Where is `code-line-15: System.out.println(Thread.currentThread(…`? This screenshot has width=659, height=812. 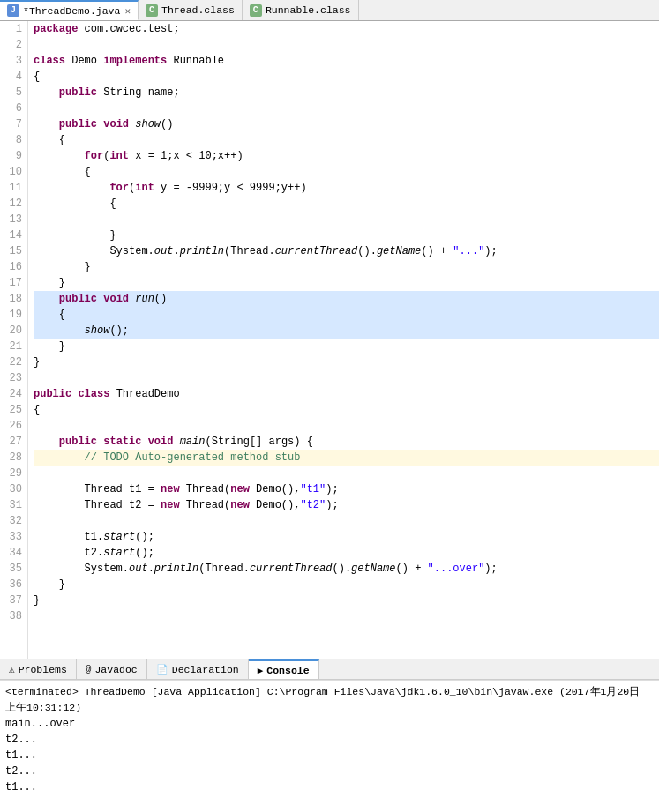
code-line-15: System.out.println(Thread.currentThread(… is located at coordinates (346, 251).